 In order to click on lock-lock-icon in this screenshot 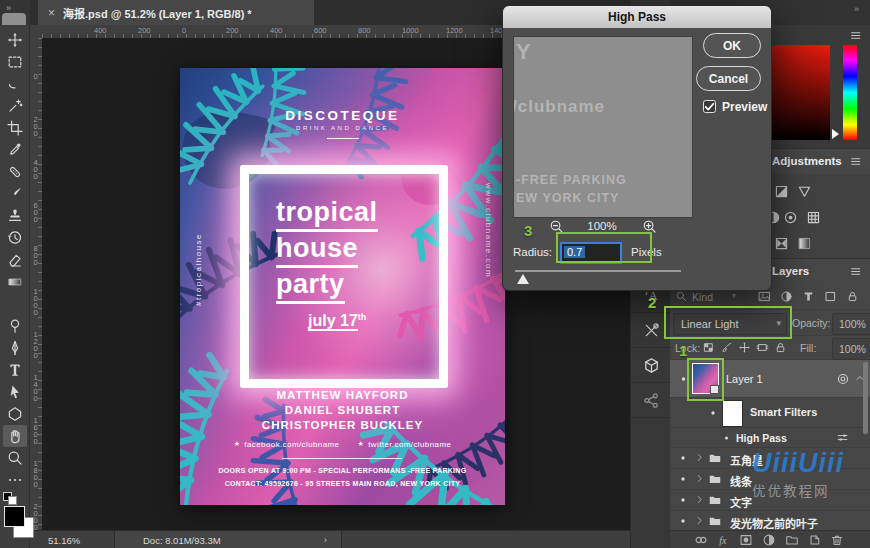, I will do `click(780, 348)`.